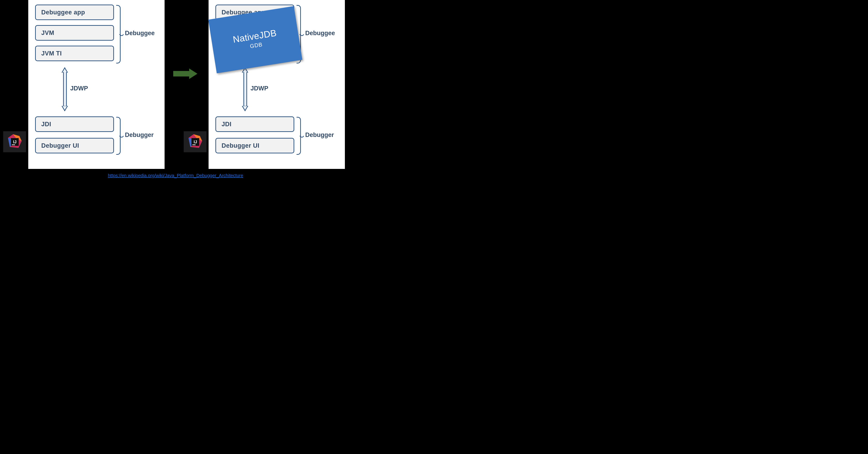  What do you see at coordinates (74, 33) in the screenshot?
I see `box-jvm: JVM` at bounding box center [74, 33].